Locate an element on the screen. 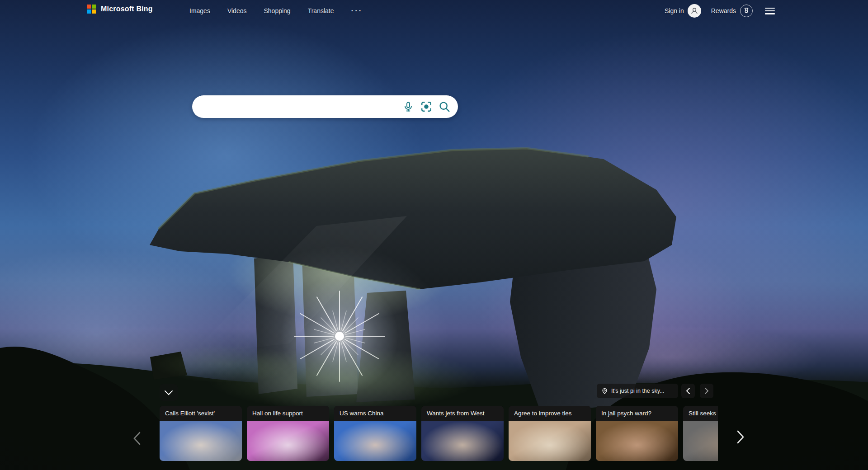 This screenshot has width=868, height=470. carousel-next-arrow is located at coordinates (741, 437).